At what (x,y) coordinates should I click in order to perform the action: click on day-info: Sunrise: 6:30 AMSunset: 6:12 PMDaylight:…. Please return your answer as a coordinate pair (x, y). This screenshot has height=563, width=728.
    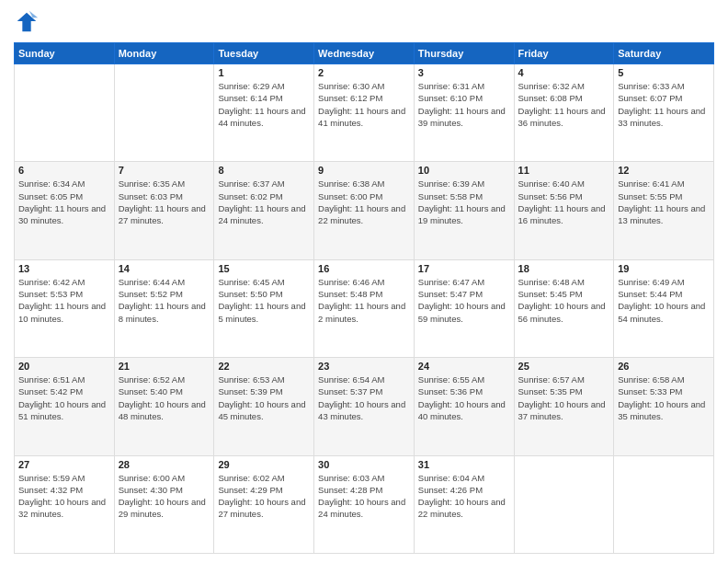
    Looking at the image, I should click on (364, 105).